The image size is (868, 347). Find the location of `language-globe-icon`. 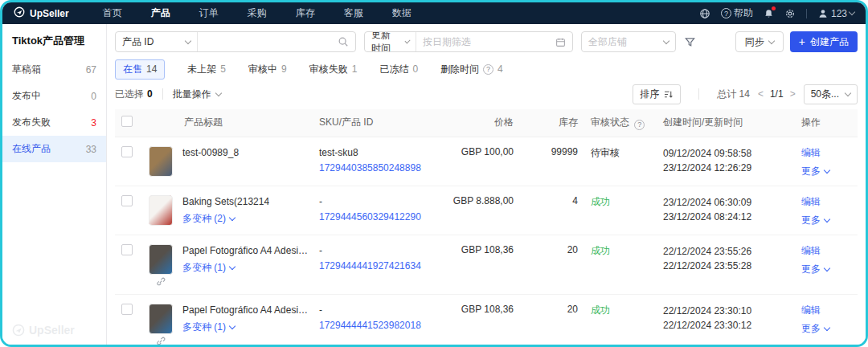

language-globe-icon is located at coordinates (705, 14).